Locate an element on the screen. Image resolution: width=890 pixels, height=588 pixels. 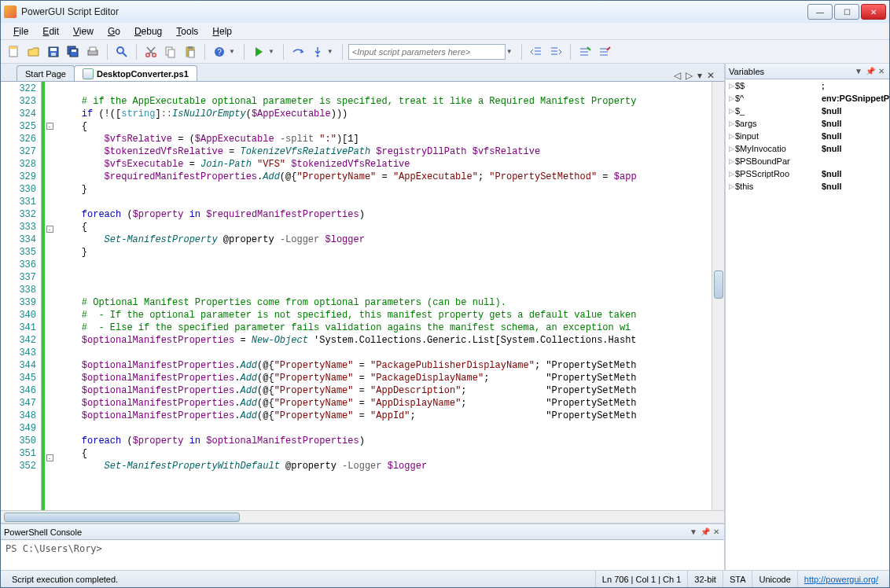
comment-icon is located at coordinates (585, 52).